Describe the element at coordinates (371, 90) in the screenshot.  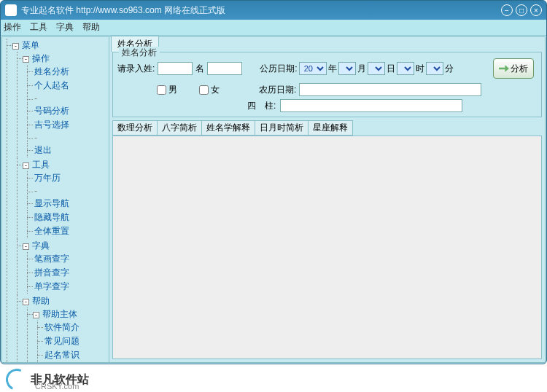
I see `lunar-row: 农历日期:` at that location.